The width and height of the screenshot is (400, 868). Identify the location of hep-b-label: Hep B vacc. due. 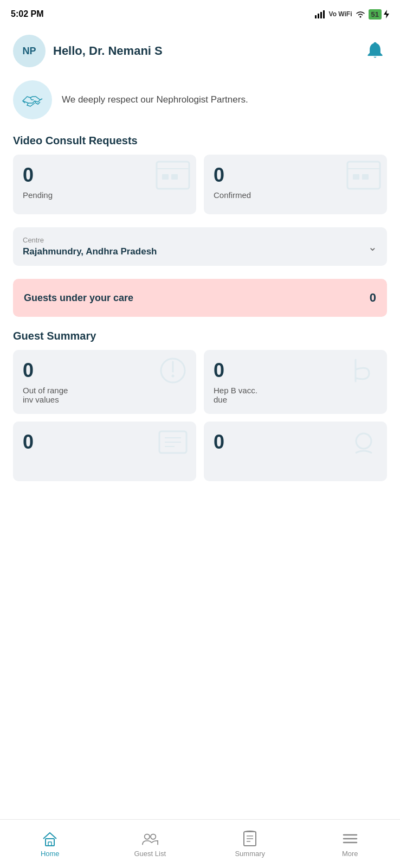
(295, 395).